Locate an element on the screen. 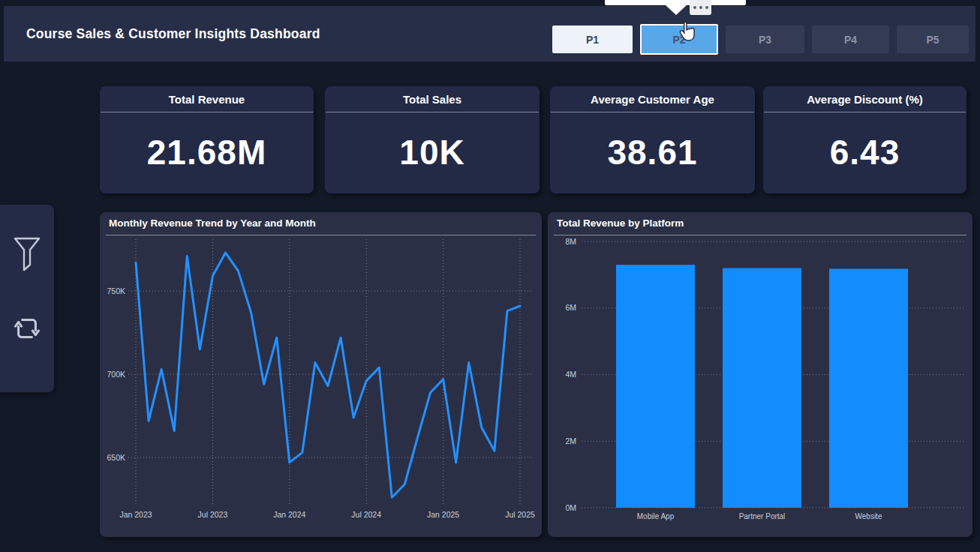 This screenshot has width=980, height=552. y-axis-label: 700K is located at coordinates (116, 374).